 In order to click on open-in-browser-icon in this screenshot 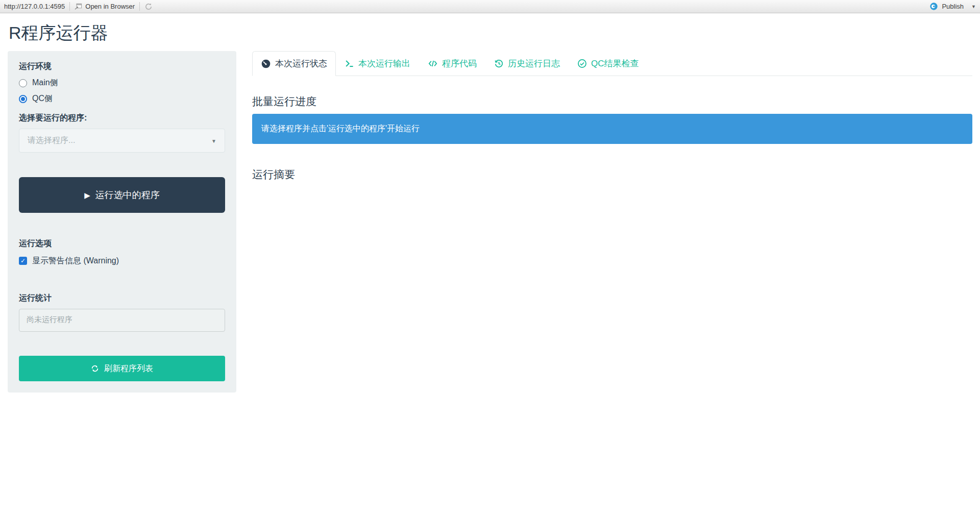, I will do `click(79, 7)`.